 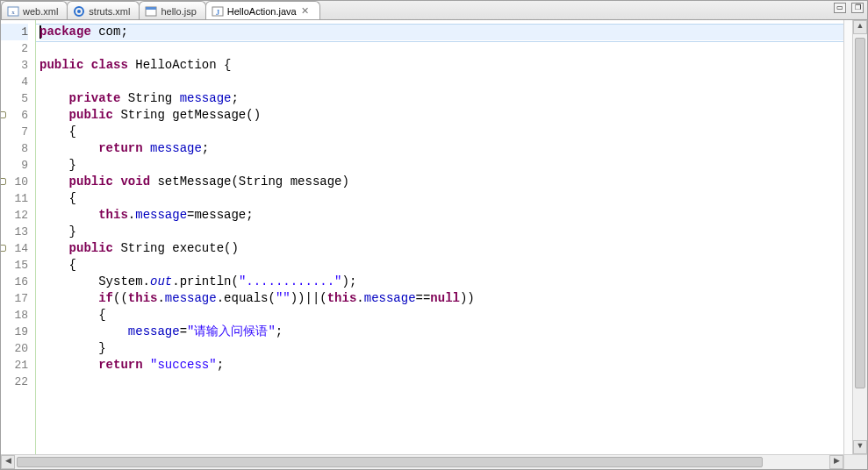 What do you see at coordinates (34, 11) in the screenshot?
I see `tab-web-xml: xweb.xml` at bounding box center [34, 11].